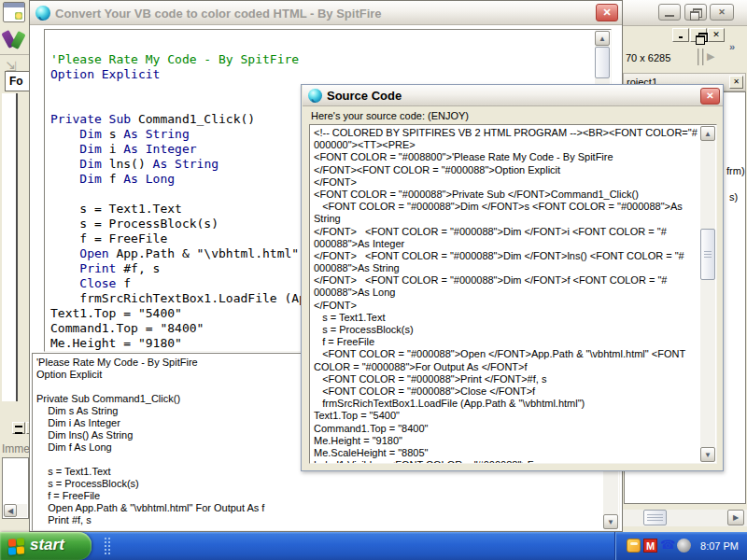  Describe the element at coordinates (633, 545) in the screenshot. I see `messenger-icon` at that location.